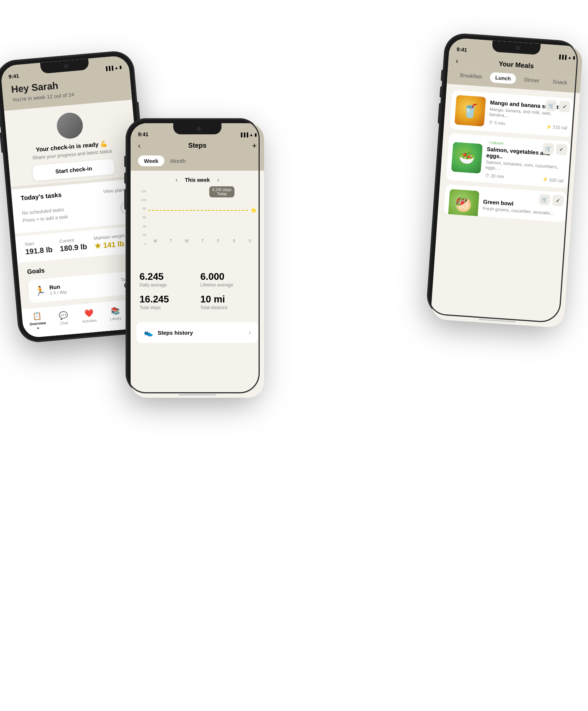 This screenshot has width=588, height=711. I want to click on chat-icon: 💬, so click(64, 315).